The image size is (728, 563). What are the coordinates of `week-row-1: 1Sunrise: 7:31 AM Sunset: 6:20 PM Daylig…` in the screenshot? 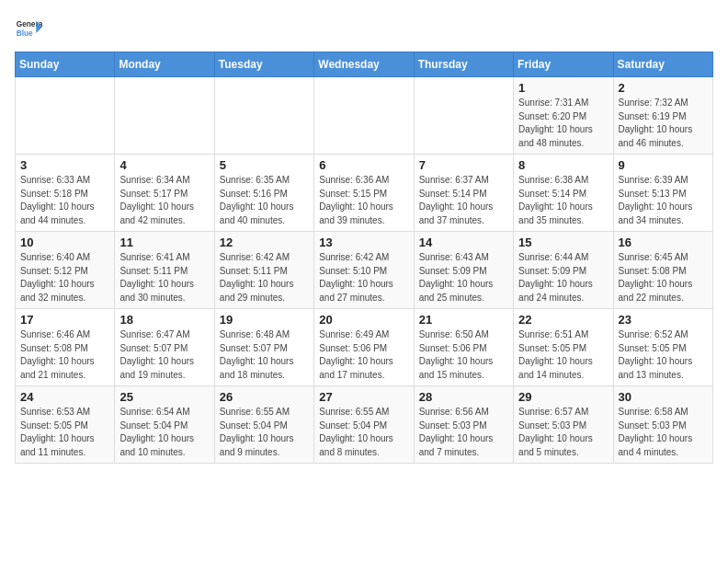 It's located at (364, 116).